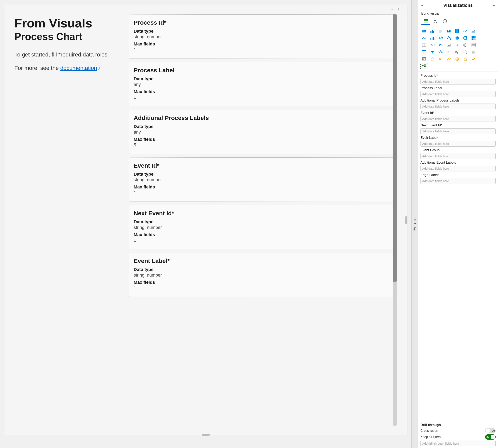 This screenshot has width=498, height=448. What do you see at coordinates (441, 45) in the screenshot?
I see `viz-gauge` at bounding box center [441, 45].